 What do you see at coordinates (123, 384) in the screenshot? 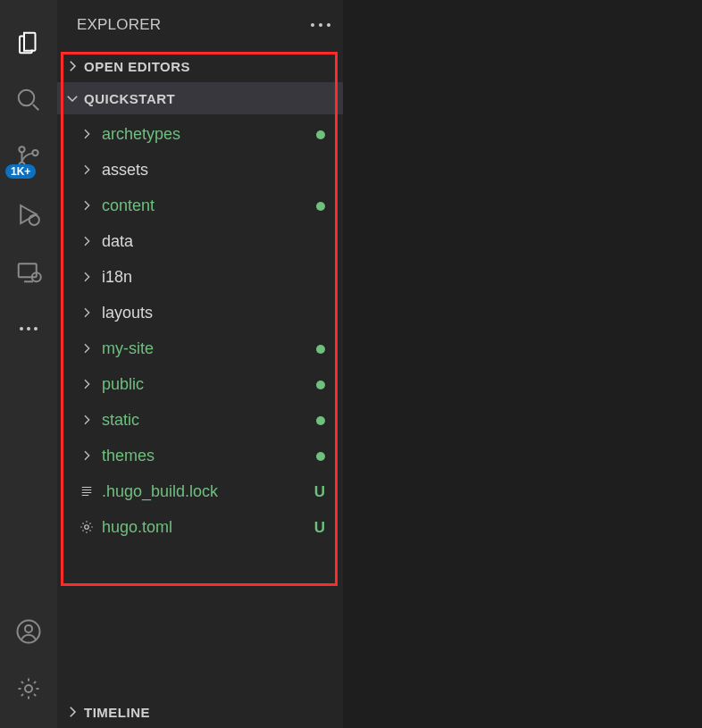
I see `tree-item-label: public` at bounding box center [123, 384].